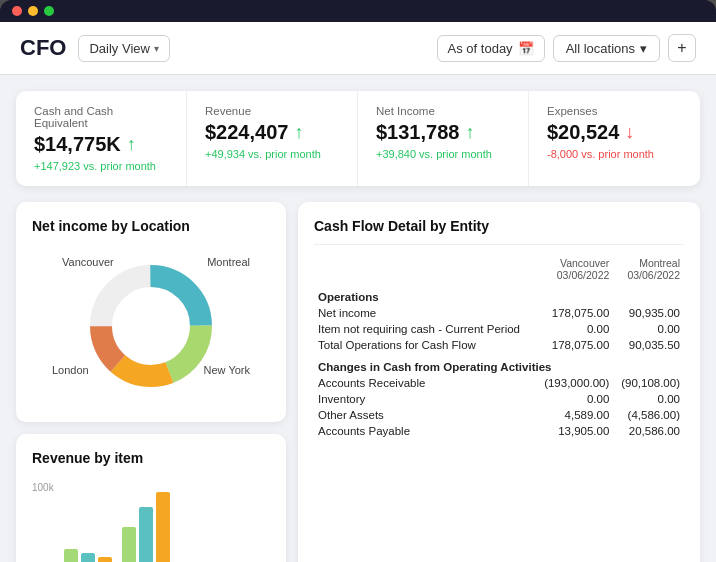 The height and width of the screenshot is (562, 716). I want to click on cf-row-label: Item not requiring cash - Current Period, so click(425, 329).